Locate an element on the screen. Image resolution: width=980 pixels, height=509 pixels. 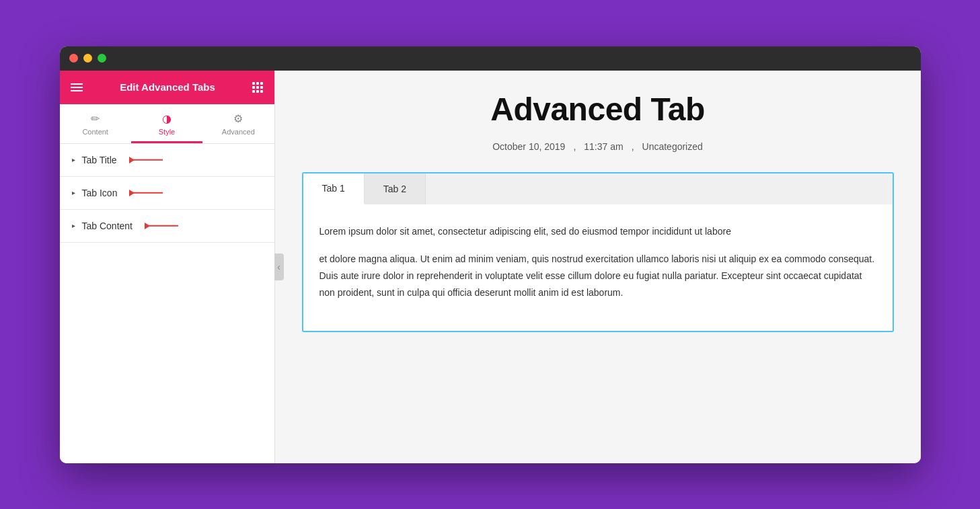
red-arrow-tab-title is located at coordinates (149, 160).